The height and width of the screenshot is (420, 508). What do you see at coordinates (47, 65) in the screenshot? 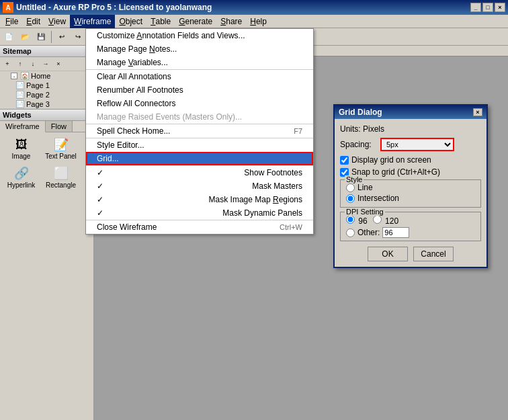
I see `sitemap-toolbar: + ↑ ↓ → ×` at bounding box center [47, 65].